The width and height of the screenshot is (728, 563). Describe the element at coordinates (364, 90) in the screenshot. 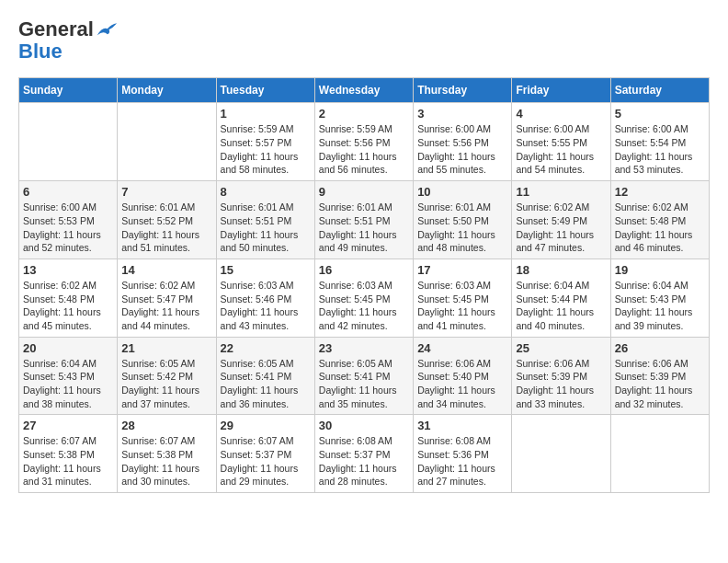

I see `weekday-header: Wednesday` at that location.